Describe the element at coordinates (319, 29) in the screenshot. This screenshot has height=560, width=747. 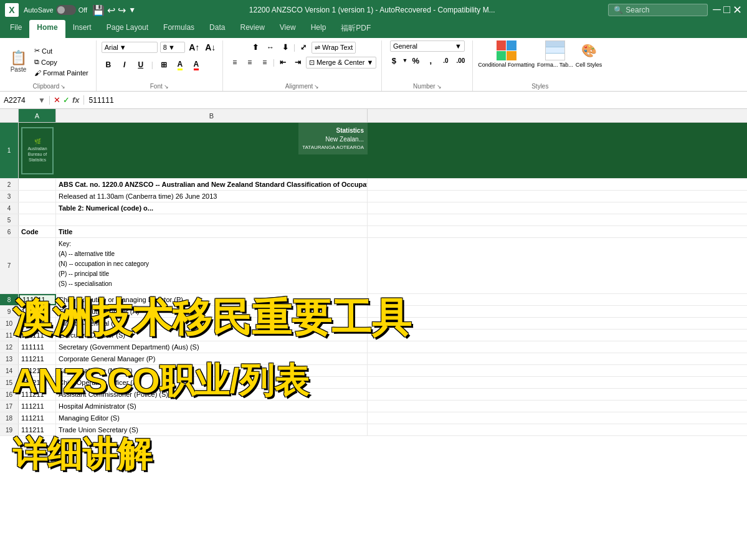
I see `tab-help: Help` at that location.